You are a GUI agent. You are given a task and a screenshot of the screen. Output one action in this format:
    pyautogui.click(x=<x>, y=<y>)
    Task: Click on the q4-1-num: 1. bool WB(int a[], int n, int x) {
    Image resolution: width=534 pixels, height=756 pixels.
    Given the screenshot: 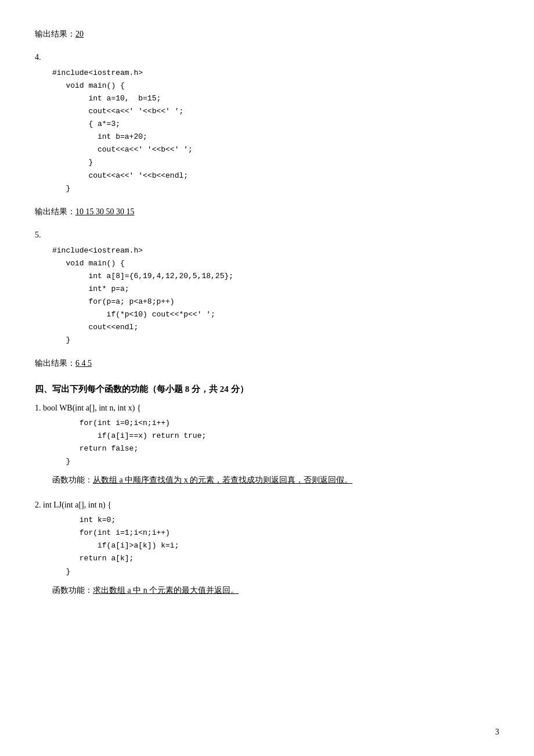 What is the action you would take?
    pyautogui.click(x=267, y=408)
    